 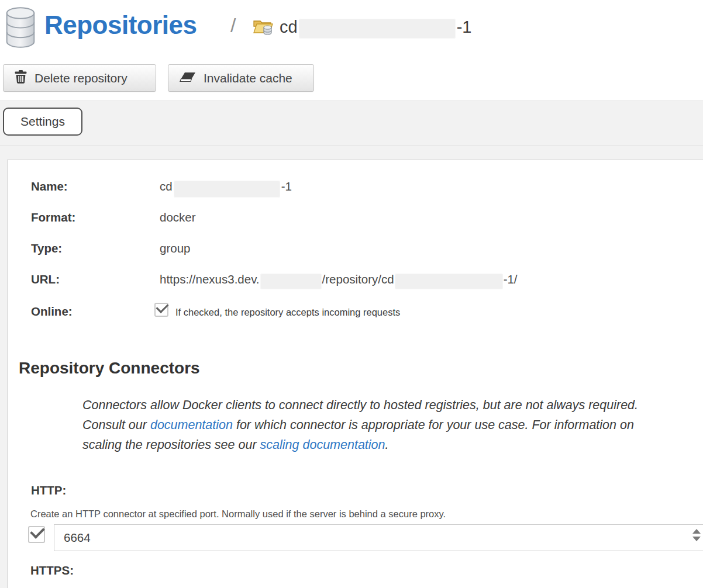 What do you see at coordinates (248, 78) in the screenshot?
I see `invalidate-cache-label: Invalidate cache` at bounding box center [248, 78].